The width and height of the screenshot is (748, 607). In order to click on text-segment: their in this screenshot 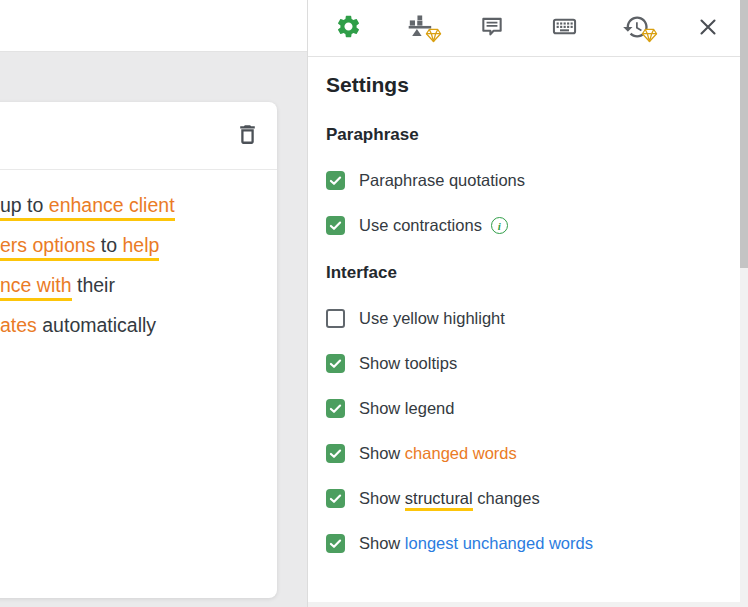, I will do `click(94, 285)`.